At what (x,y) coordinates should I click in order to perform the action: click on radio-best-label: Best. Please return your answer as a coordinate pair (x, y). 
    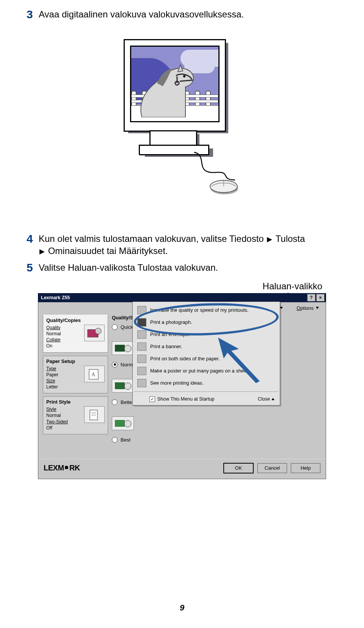
    Looking at the image, I should click on (126, 440).